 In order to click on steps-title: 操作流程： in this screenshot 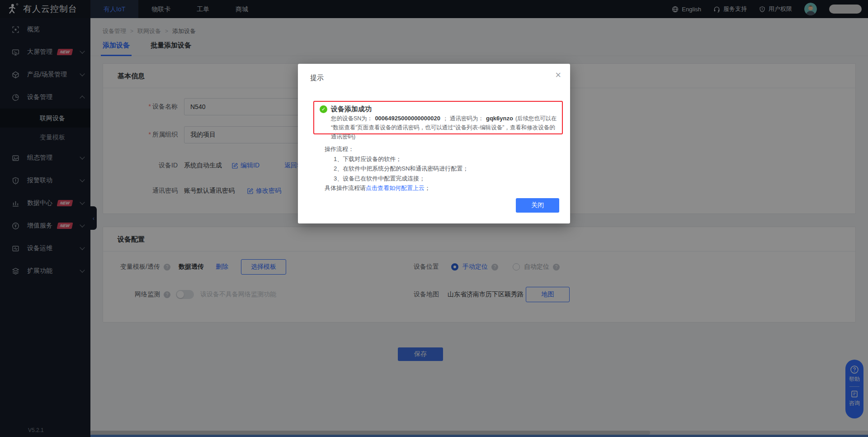, I will do `click(396, 149)`.